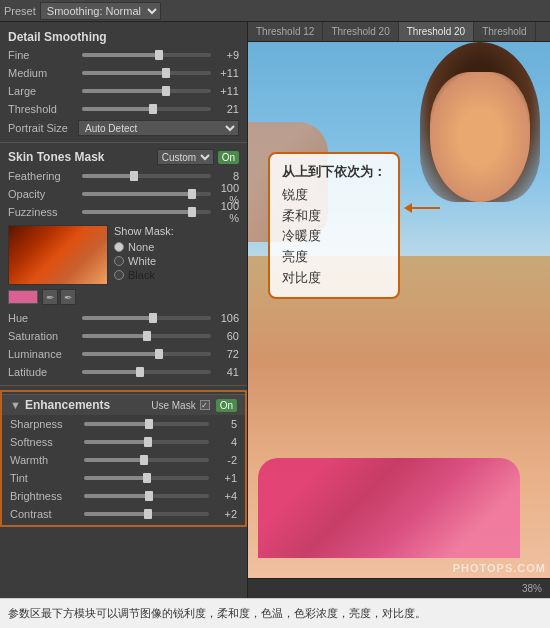  Describe the element at coordinates (16, 405) in the screenshot. I see `triangle-icon: ▼` at that location.